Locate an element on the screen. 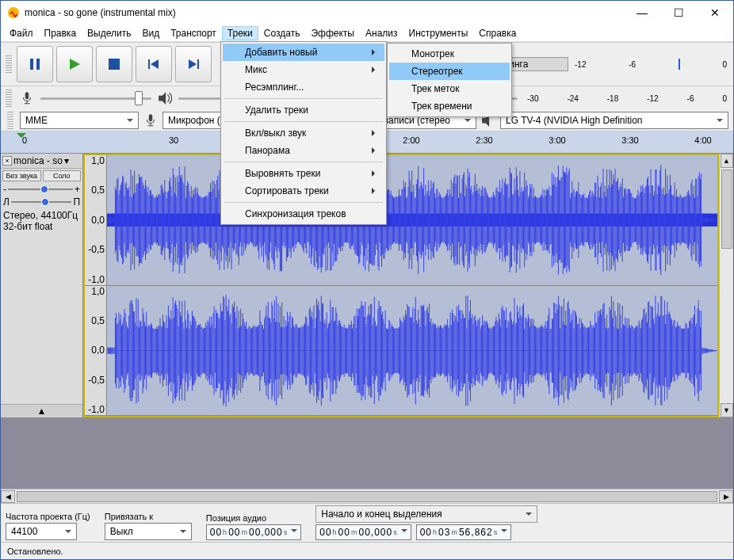 The width and height of the screenshot is (734, 560). submenu-row: Трек меток is located at coordinates (449, 89).